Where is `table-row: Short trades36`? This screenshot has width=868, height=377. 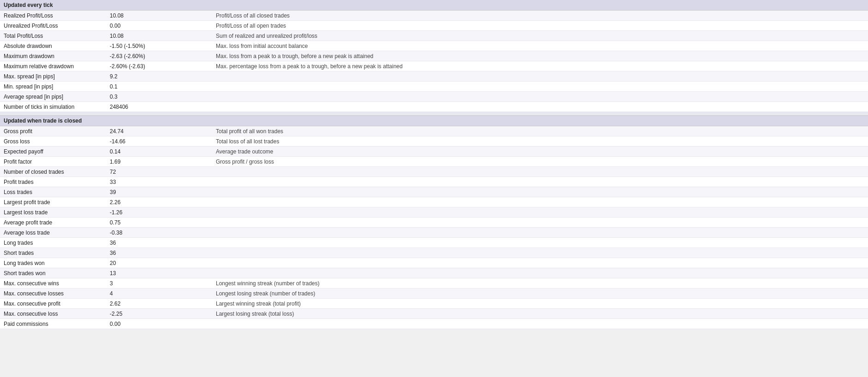
table-row: Short trades36 is located at coordinates (434, 253).